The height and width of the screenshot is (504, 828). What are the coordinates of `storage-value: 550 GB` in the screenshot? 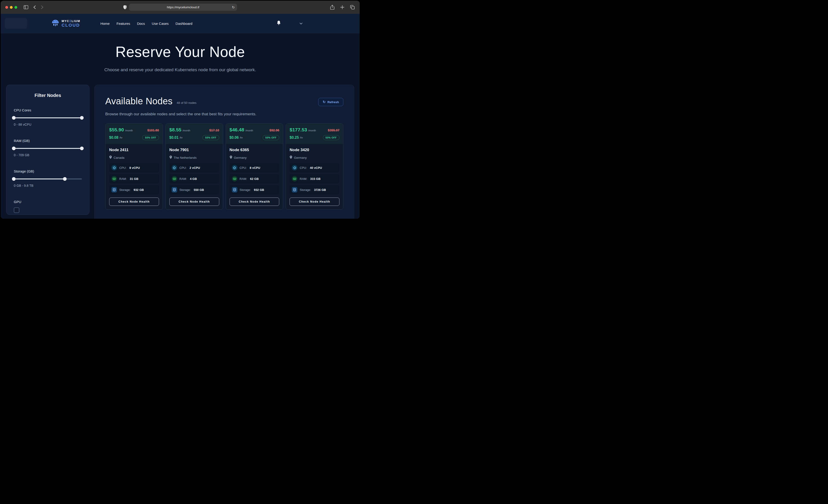 It's located at (199, 190).